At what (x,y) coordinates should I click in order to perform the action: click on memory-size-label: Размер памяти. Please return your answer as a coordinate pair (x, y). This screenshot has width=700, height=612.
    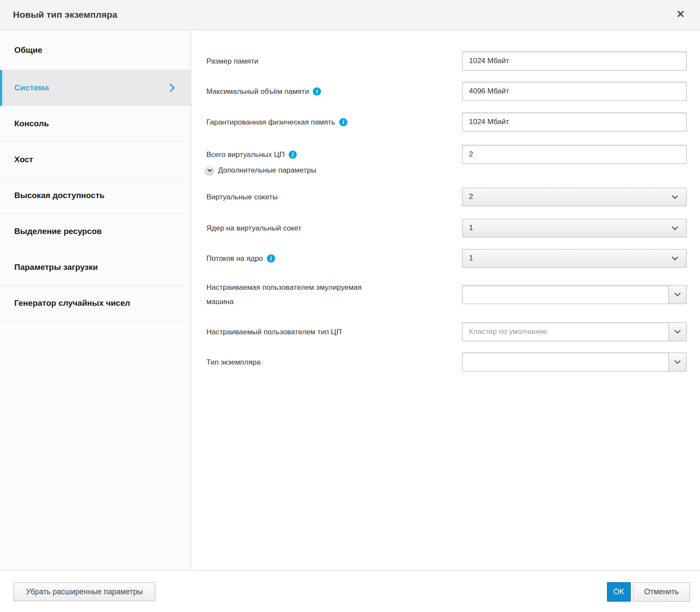
    Looking at the image, I should click on (334, 61).